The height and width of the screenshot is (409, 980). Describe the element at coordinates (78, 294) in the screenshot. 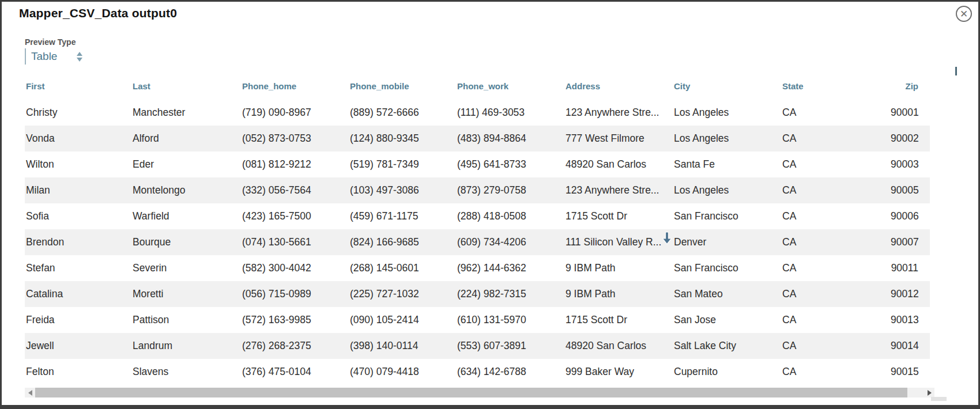

I see `table-cell-first: Catalina` at that location.